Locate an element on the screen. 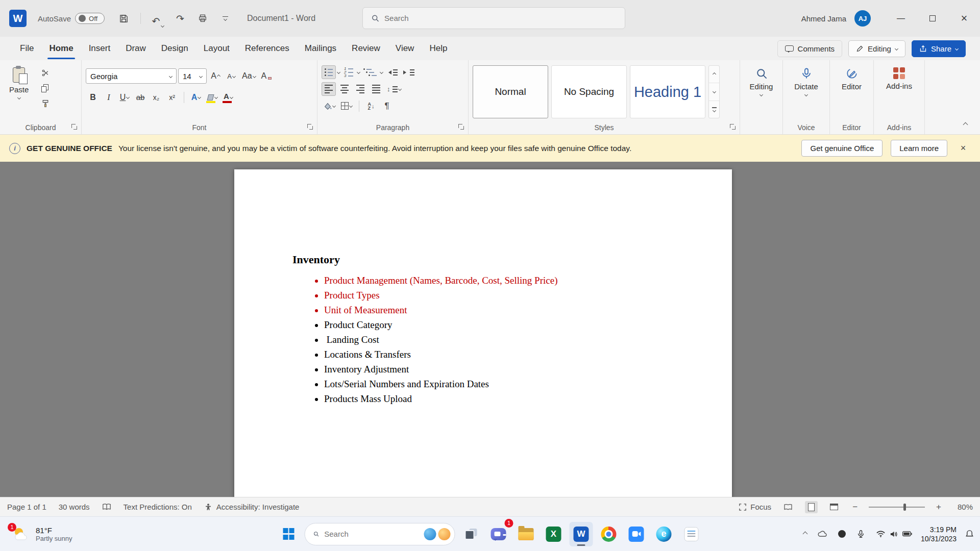 This screenshot has height=551, width=980. notes-app-button is located at coordinates (692, 534).